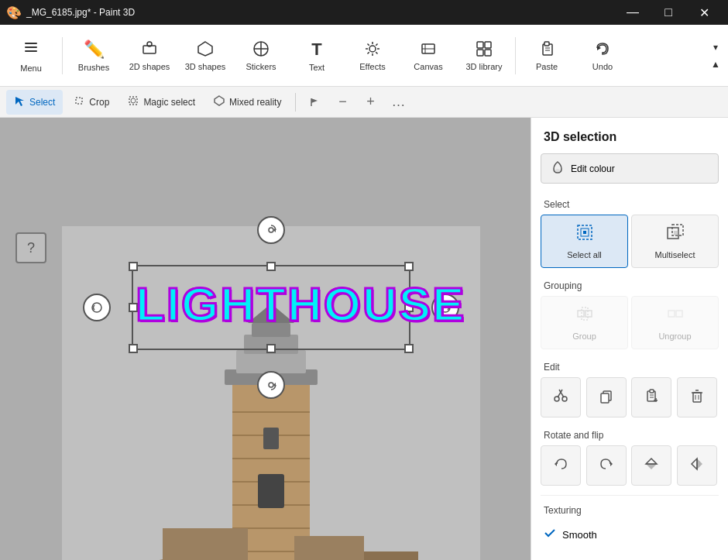  Describe the element at coordinates (91, 102) in the screenshot. I see `sub-tool-crop: Crop` at that location.